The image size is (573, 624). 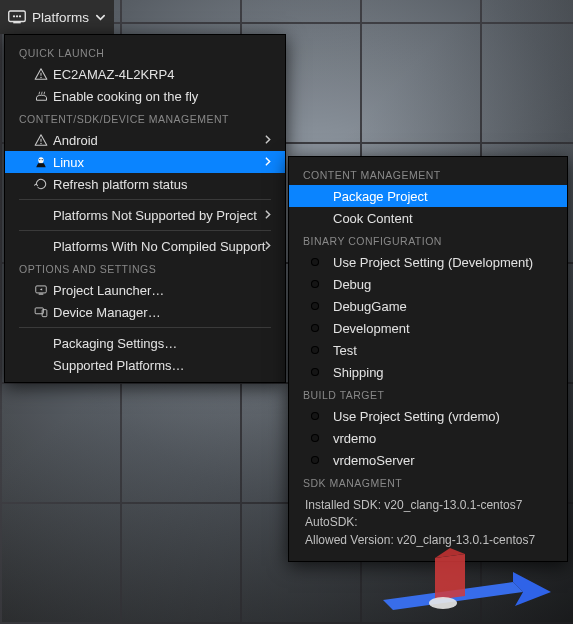 What do you see at coordinates (145, 184) in the screenshot?
I see `menu-refresh-platform-status: Refresh platform status` at bounding box center [145, 184].